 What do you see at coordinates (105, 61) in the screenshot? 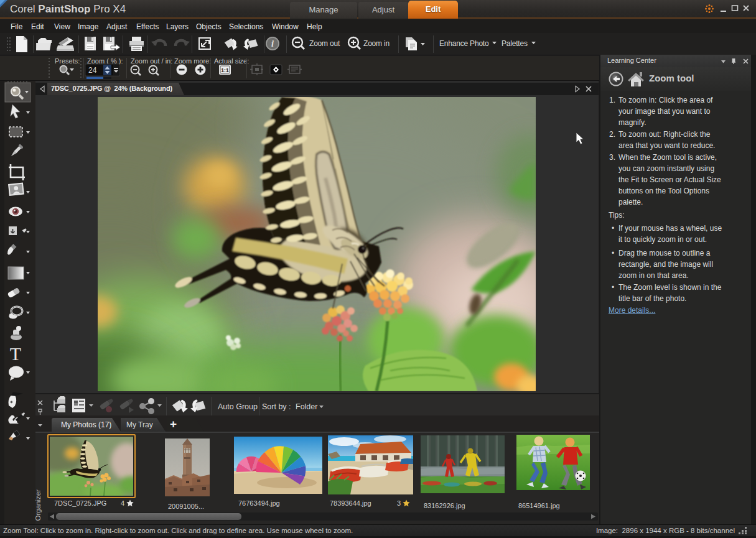
I see `svg-text: Zoom ( % ):` at bounding box center [105, 61].